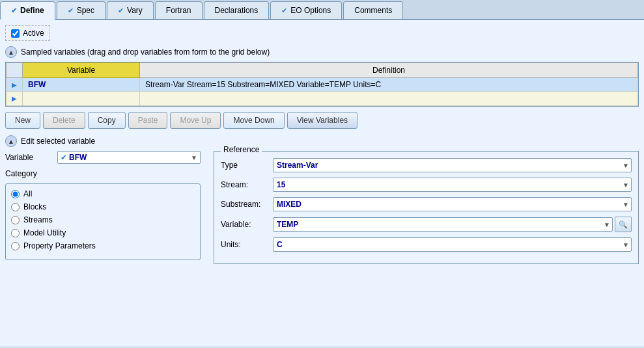 Image resolution: width=644 pixels, height=348 pixels. Describe the element at coordinates (373, 10) in the screenshot. I see `tab-comments-label: Comments` at that location.